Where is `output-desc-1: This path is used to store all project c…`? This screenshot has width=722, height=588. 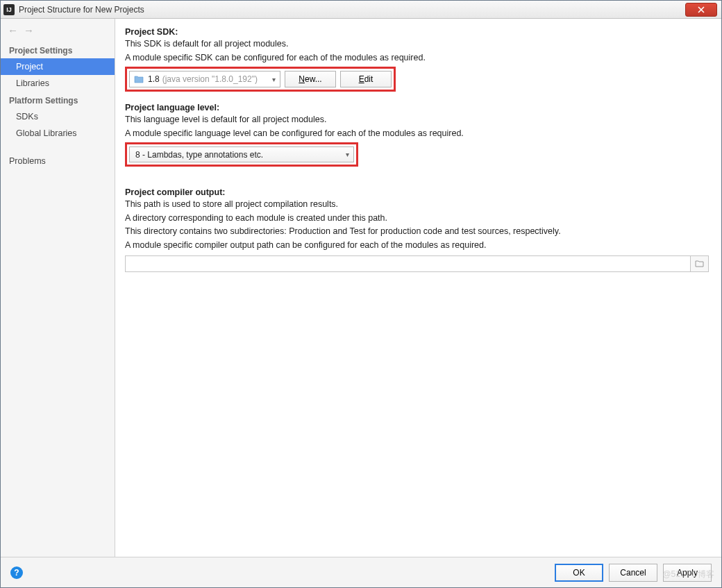
output-desc-1: This path is used to store all project c… is located at coordinates (417, 205).